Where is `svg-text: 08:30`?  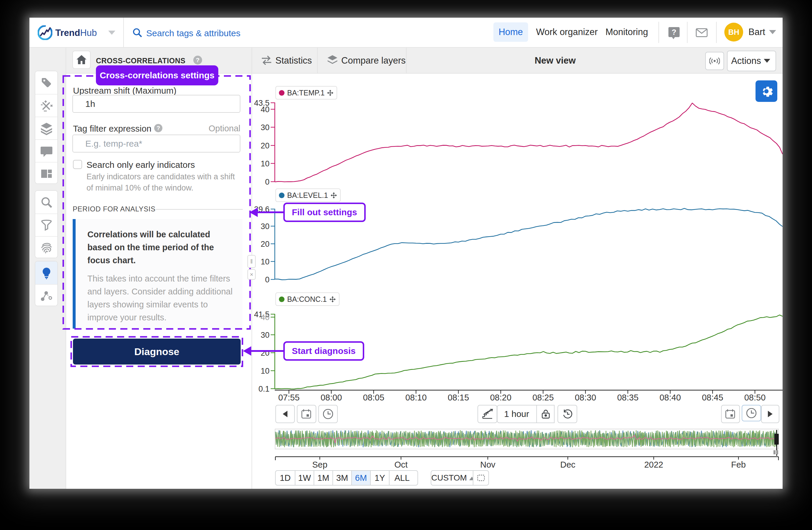 svg-text: 08:30 is located at coordinates (585, 398).